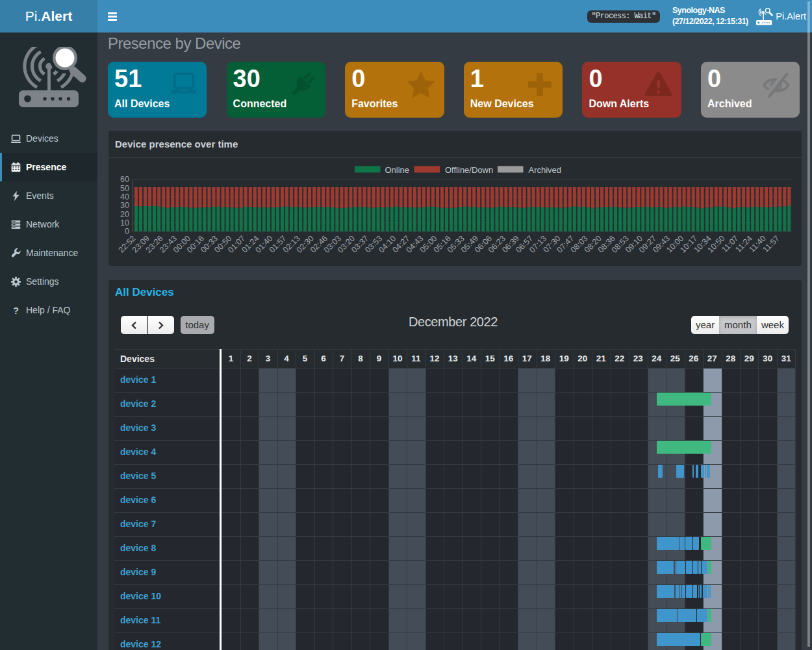  What do you see at coordinates (125, 223) in the screenshot?
I see `svg-text: 10` at bounding box center [125, 223].